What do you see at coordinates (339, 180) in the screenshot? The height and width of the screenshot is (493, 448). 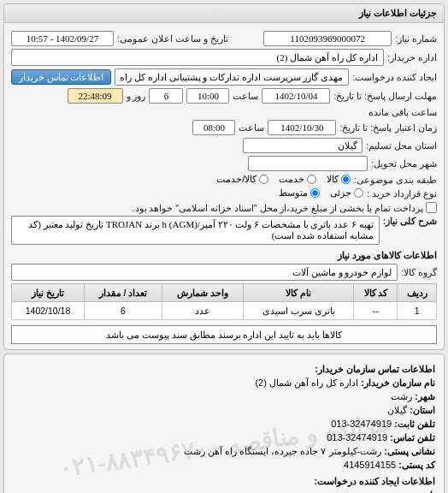 I see `radio-goods: کالا` at bounding box center [339, 180].